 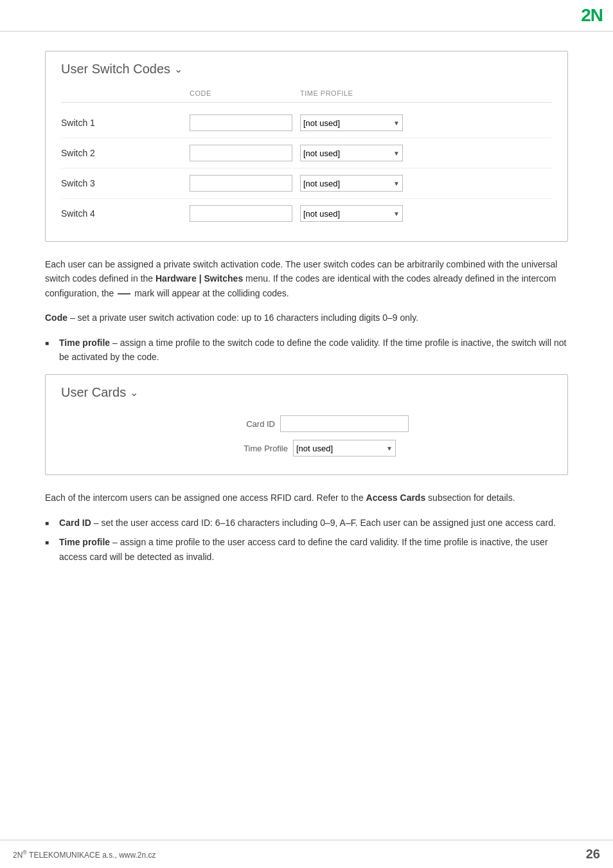 What do you see at coordinates (85, 854) in the screenshot?
I see `footer-company: 2N® TELEKOMUNIKACE a.s., www.2n.cz` at bounding box center [85, 854].